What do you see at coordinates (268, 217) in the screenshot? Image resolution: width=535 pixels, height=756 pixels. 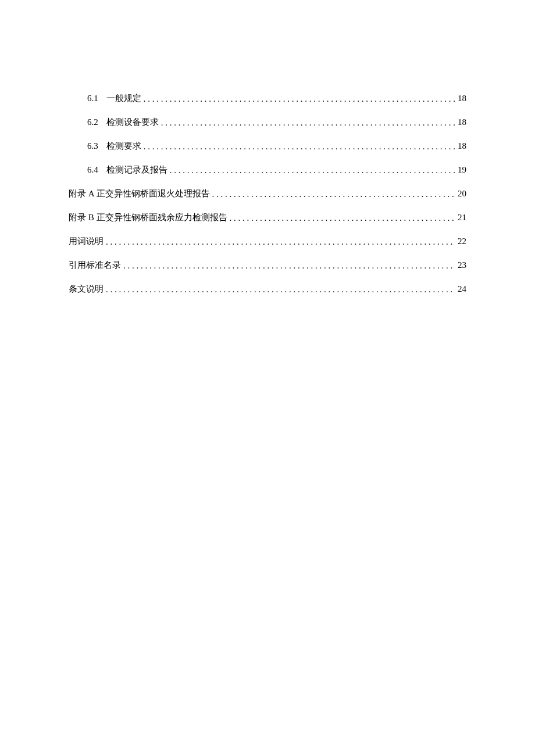 I see `toc-entry-appendix-b: 附录 B 正交异性钢桥面残余应力检测报告 21` at bounding box center [268, 217].